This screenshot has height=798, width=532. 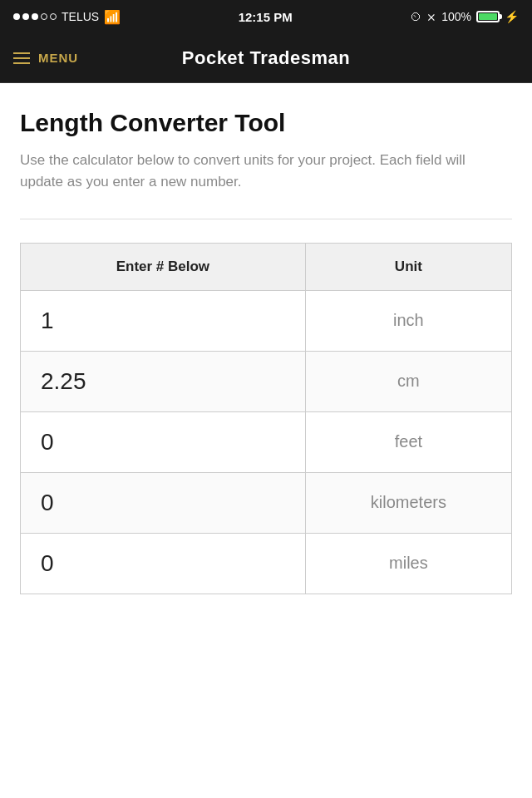 I want to click on unit-cell: feet, so click(x=408, y=442).